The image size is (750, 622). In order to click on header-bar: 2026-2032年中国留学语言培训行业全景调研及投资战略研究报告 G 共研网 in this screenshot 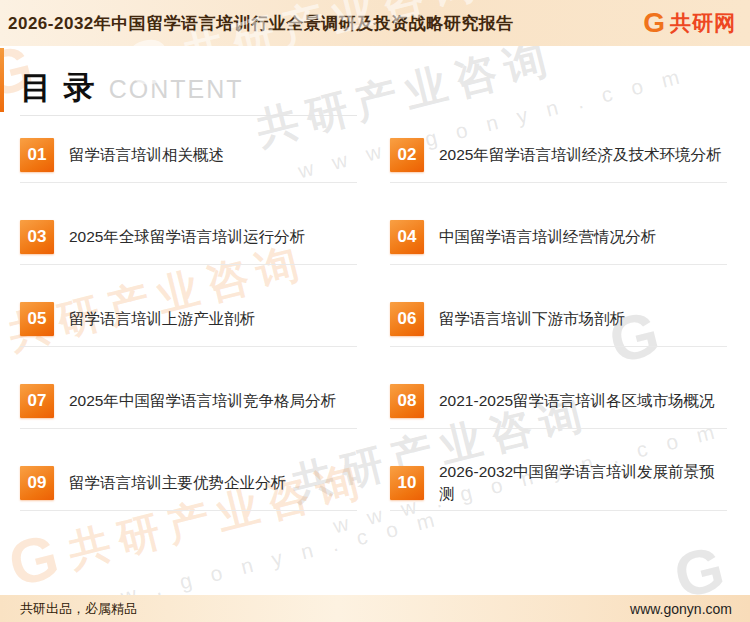, I will do `click(375, 23)`.